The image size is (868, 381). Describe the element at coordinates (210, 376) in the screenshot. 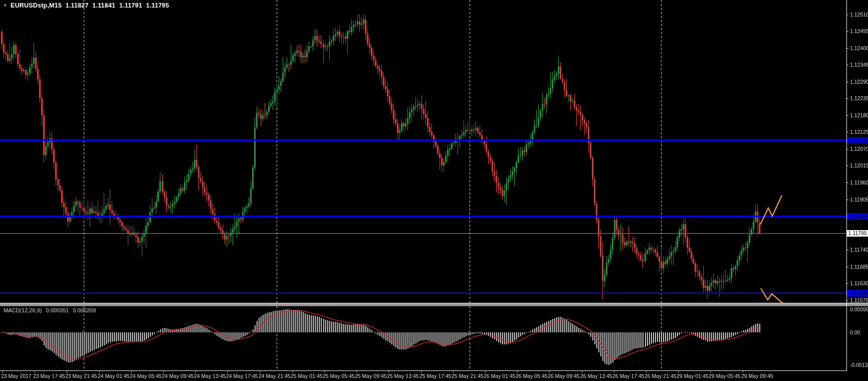

I see `time-axis-label: 24 May 13:45` at that location.